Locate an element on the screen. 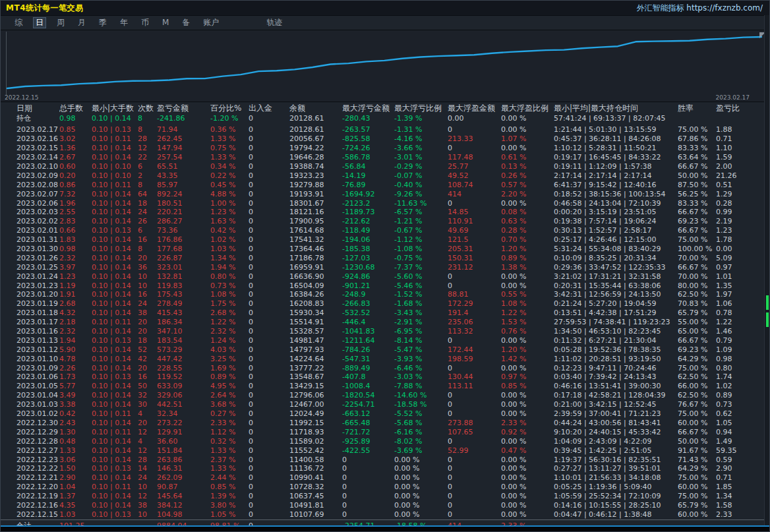  cell: 146.31 is located at coordinates (183, 468).